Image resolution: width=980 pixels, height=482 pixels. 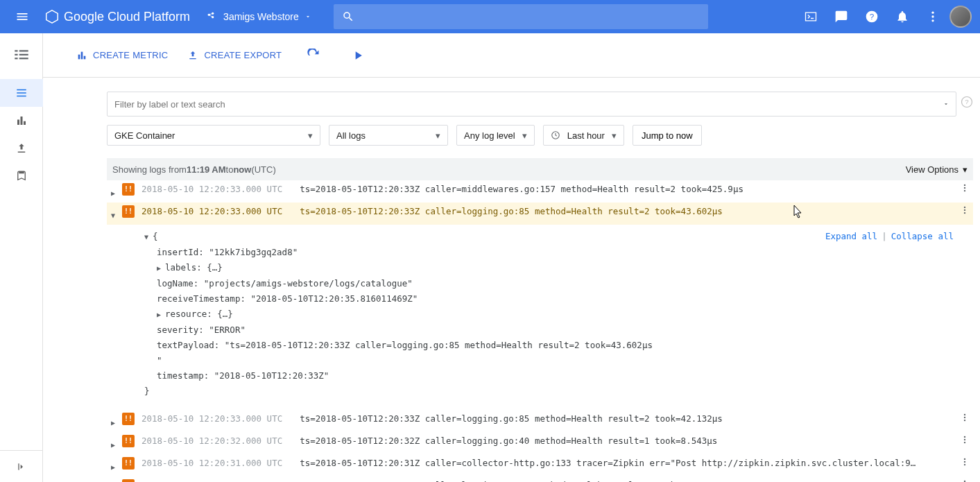 What do you see at coordinates (217, 441) in the screenshot?
I see `log-timestamp: 2018-05-10 12:20:32.000 UTC` at bounding box center [217, 441].